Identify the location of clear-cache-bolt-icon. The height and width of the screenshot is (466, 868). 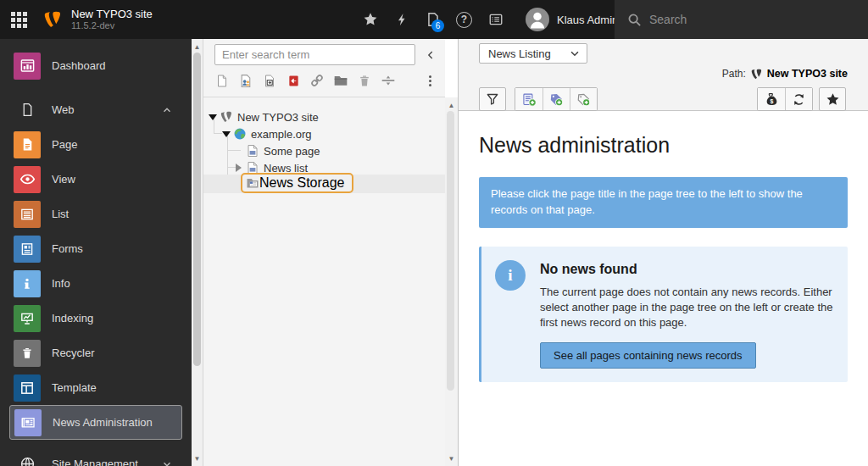
(402, 19).